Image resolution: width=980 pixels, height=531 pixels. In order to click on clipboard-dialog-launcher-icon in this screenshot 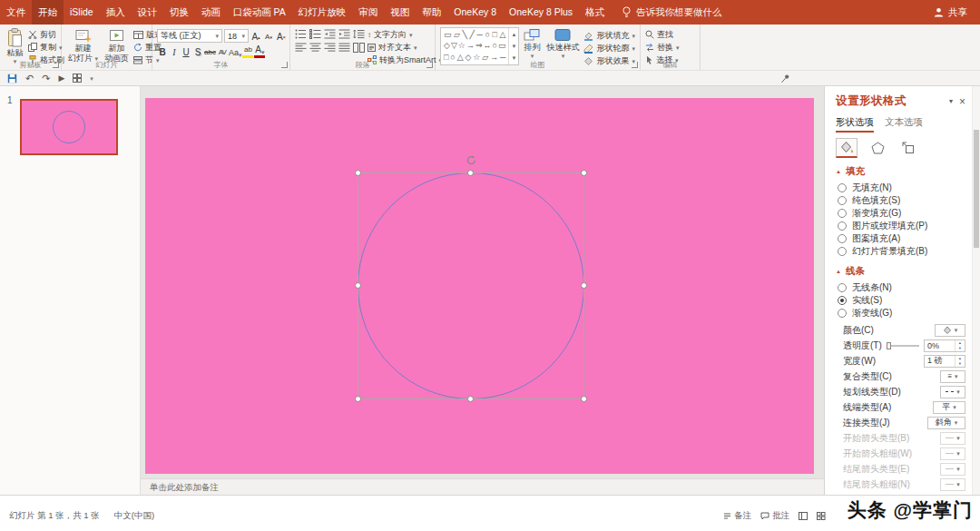, I will do `click(56, 65)`.